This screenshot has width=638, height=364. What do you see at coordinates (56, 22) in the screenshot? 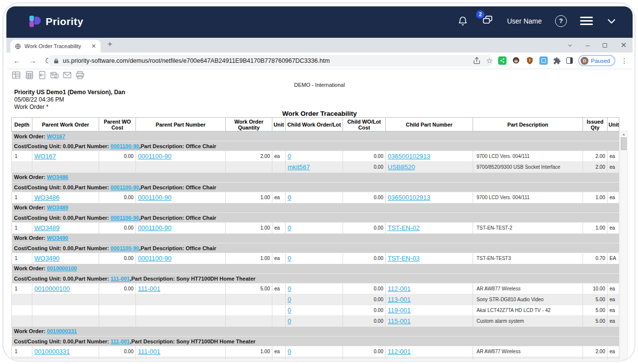
I see `priority-logo: Priority` at bounding box center [56, 22].